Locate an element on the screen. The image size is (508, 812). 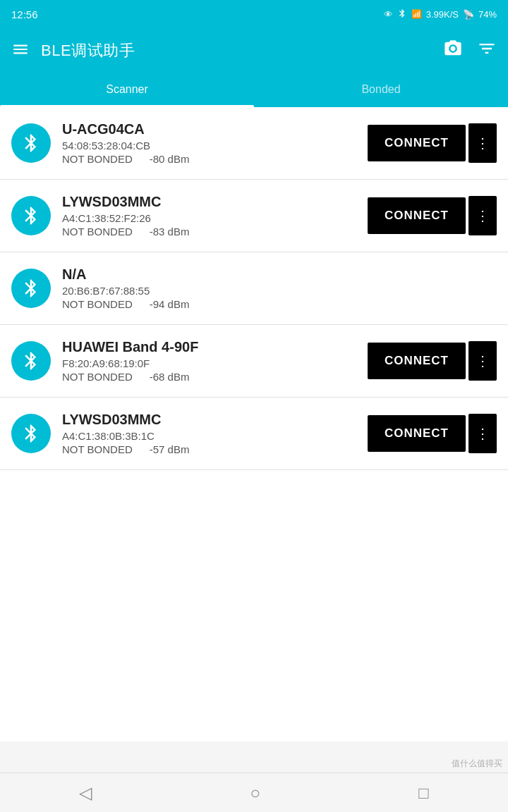
device-name: HUAWEI Band 4-90F is located at coordinates (214, 347).